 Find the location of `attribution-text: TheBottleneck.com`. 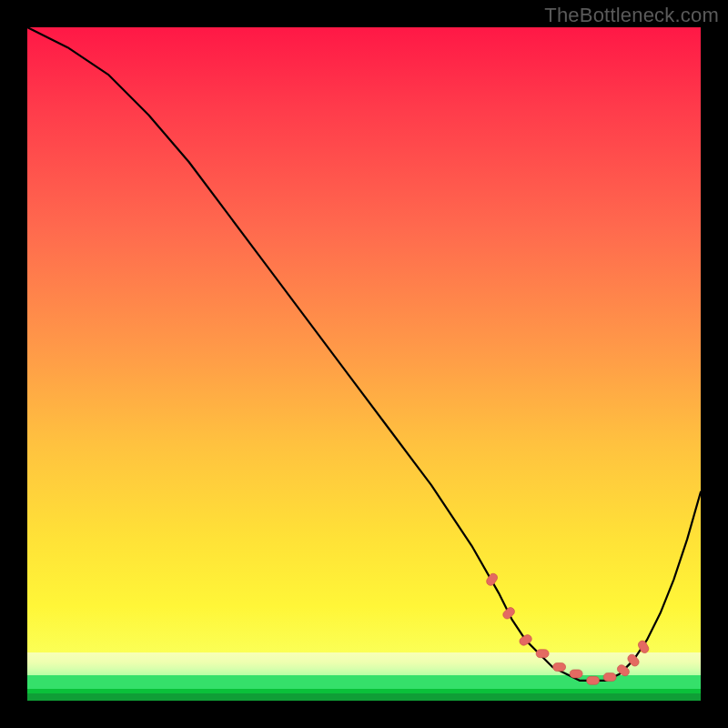

attribution-text: TheBottleneck.com is located at coordinates (632, 15).